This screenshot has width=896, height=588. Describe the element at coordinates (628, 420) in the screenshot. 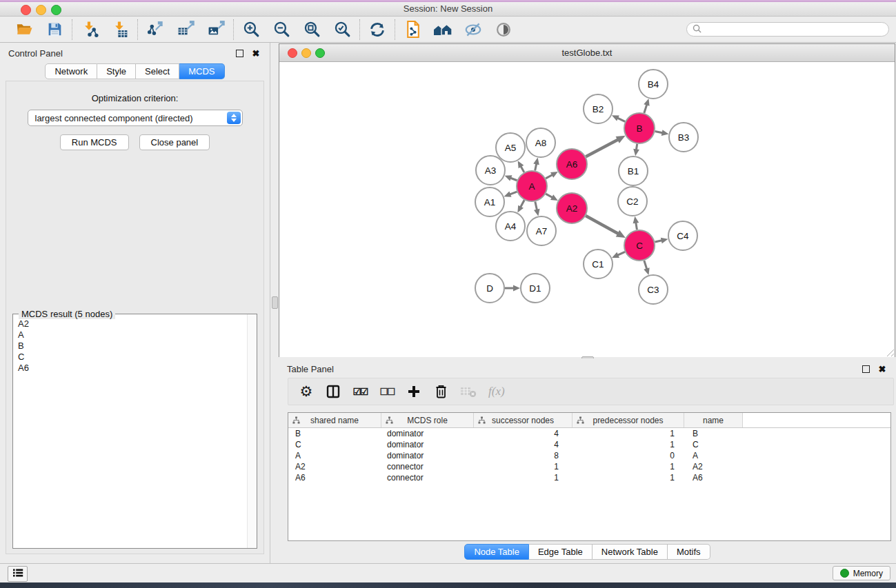

I see `column-header-predecessor-nodes: predecessor nodes` at that location.